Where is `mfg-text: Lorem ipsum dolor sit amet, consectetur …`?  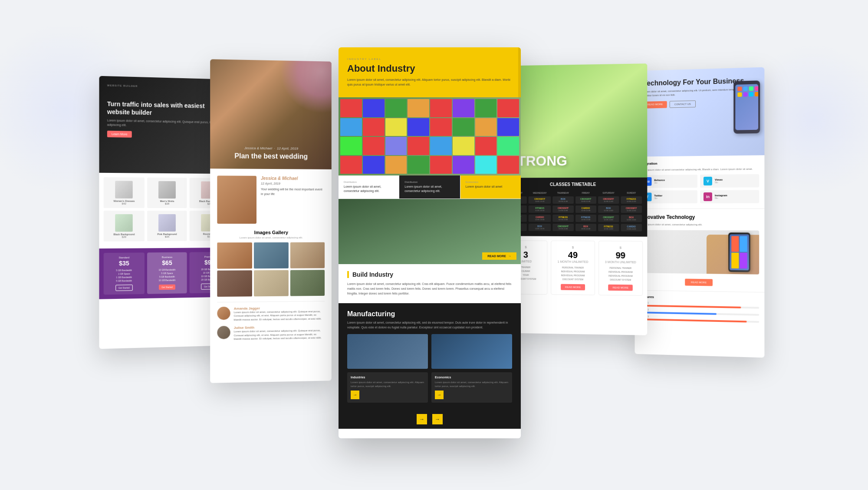
mfg-text: Lorem ipsum dolor sit amet, consectetur … is located at coordinates (430, 325).